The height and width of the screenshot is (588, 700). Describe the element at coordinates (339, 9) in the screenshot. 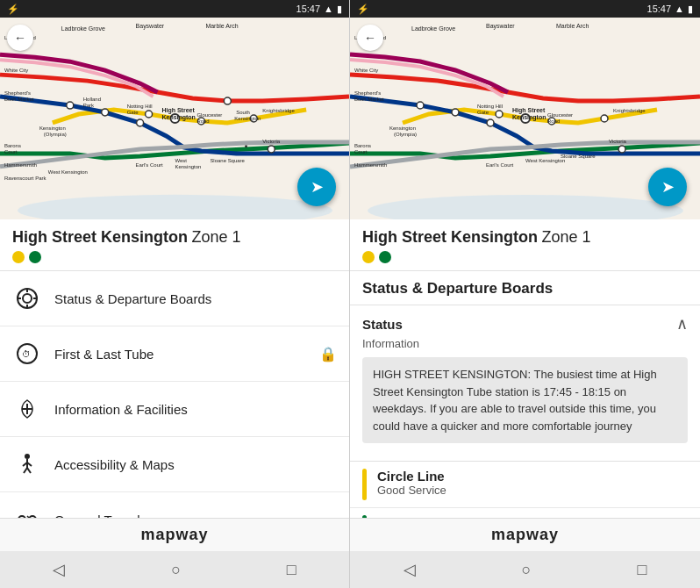

I see `battery-icon: ▮` at that location.